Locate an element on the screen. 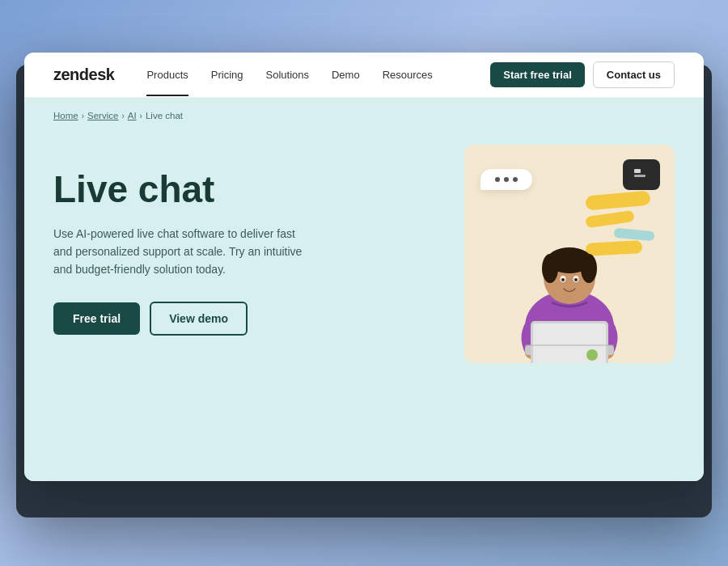 Image resolution: width=728 pixels, height=566 pixels. nav-products: Products is located at coordinates (167, 74).